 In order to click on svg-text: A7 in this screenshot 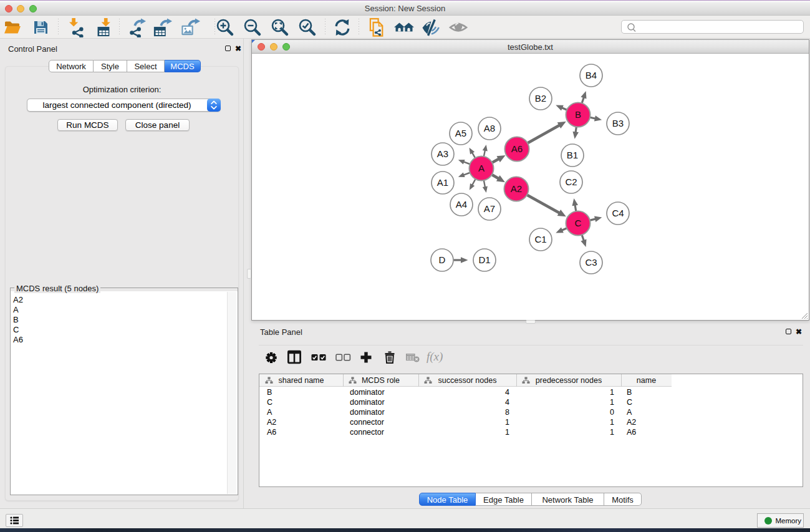, I will do `click(489, 208)`.